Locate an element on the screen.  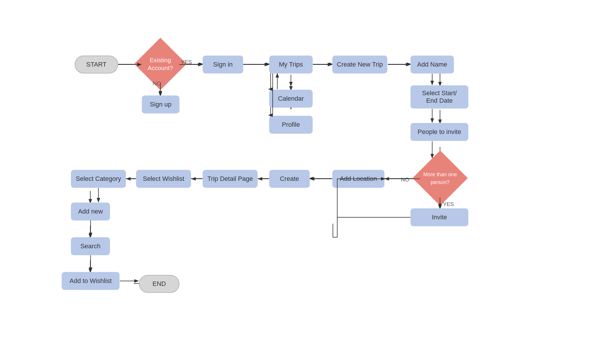
my-trips-node: My Trips is located at coordinates (291, 65).